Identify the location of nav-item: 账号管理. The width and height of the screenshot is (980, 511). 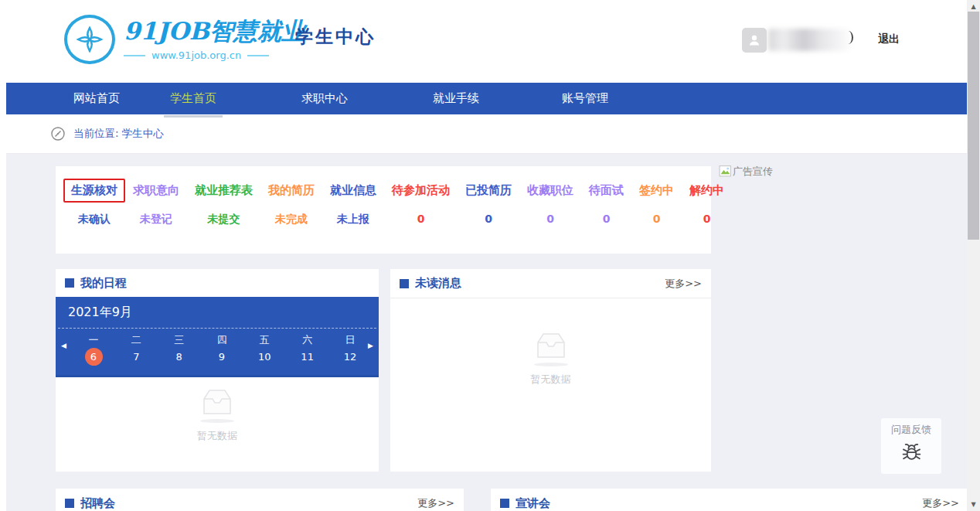
(585, 99).